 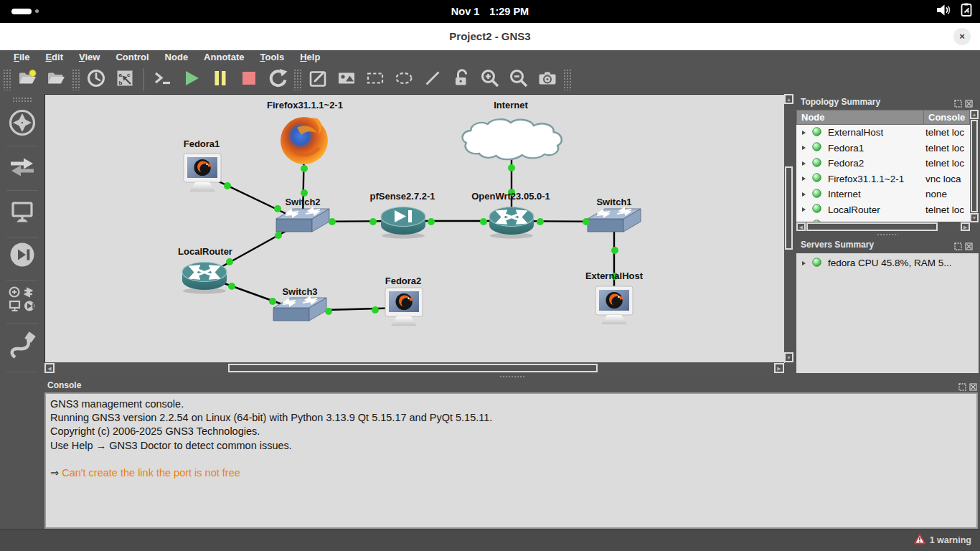 I want to click on toolbar-open-project-button, so click(x=56, y=80).